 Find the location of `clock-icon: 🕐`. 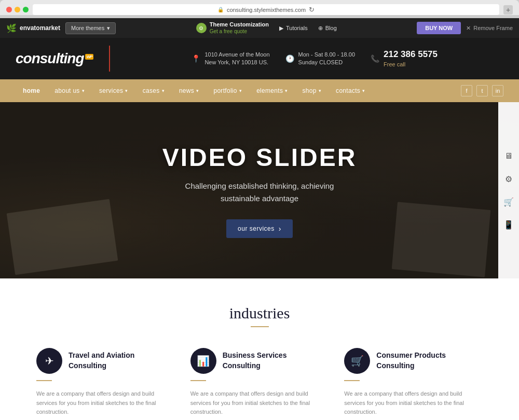

clock-icon: 🕐 is located at coordinates (290, 59).